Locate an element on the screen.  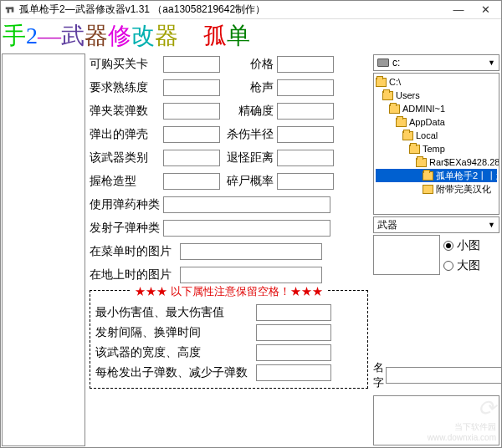
dir-item: ADMINI~1 is located at coordinates (437, 109).